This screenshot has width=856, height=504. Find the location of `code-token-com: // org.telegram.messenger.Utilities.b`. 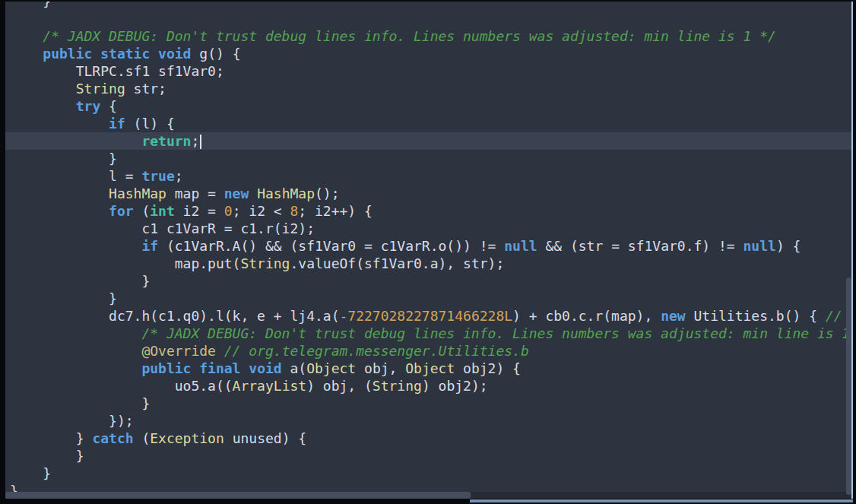

code-token-com: // org.telegram.messenger.Utilities.b is located at coordinates (377, 351).